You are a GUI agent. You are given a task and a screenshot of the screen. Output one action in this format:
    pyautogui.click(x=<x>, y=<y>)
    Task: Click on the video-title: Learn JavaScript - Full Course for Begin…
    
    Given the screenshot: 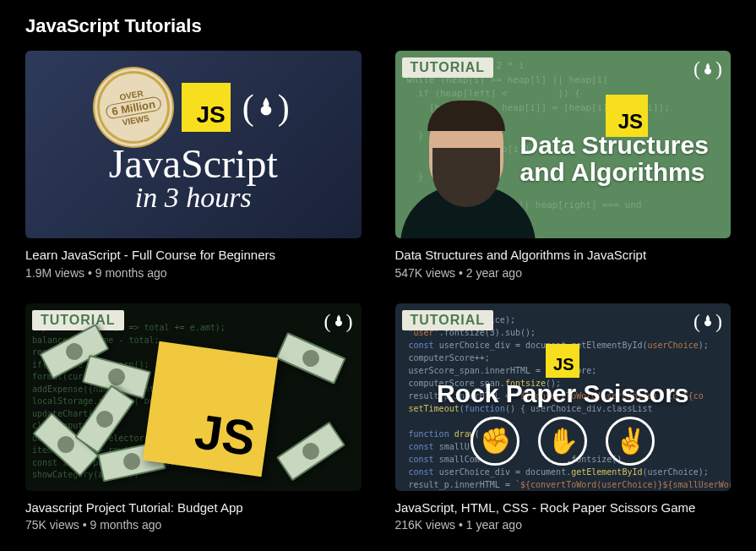 What is the action you would take?
    pyautogui.click(x=193, y=255)
    